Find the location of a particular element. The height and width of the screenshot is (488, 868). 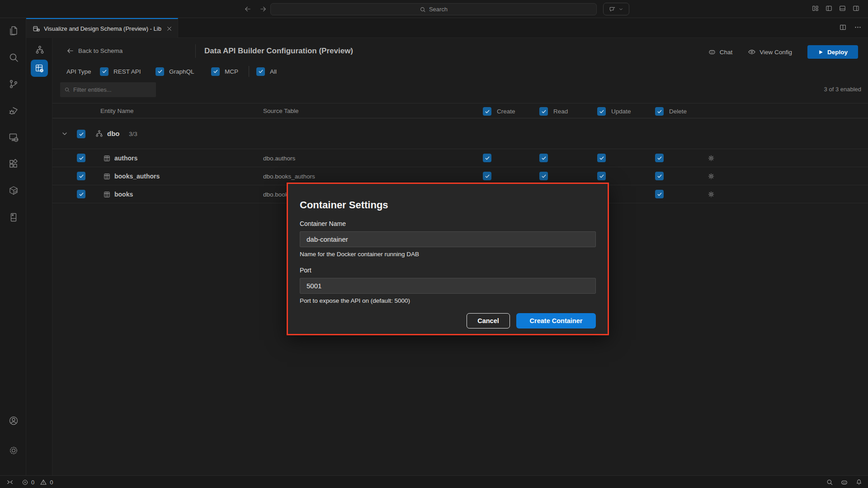

graphql-option: GraphQL is located at coordinates (175, 71).